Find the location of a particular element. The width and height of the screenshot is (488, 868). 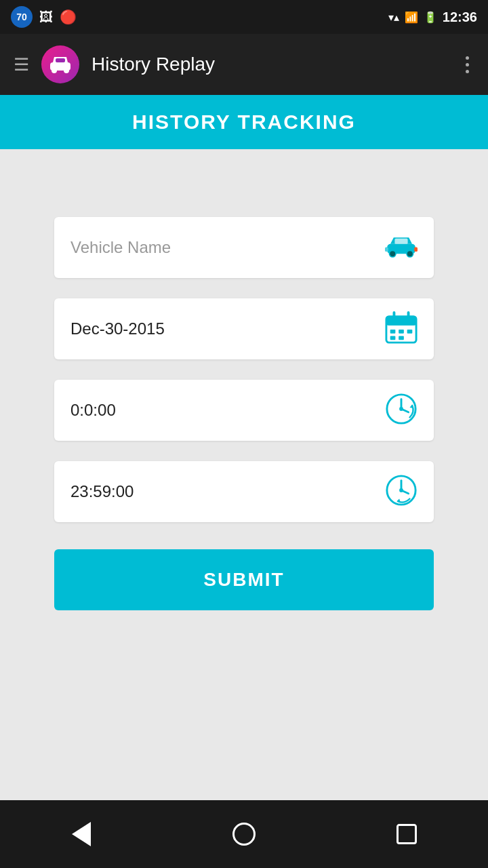

image-icon: 🖼 is located at coordinates (46, 18).